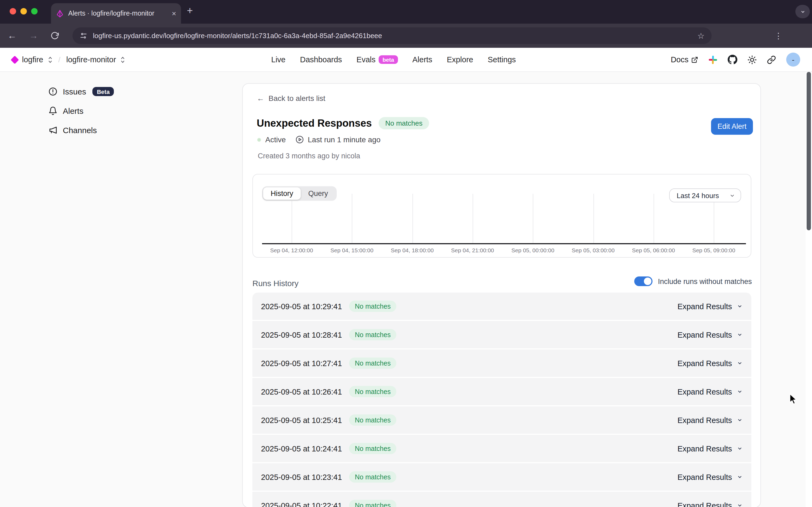 The height and width of the screenshot is (507, 812). What do you see at coordinates (291, 98) in the screenshot?
I see `back-to-alerts-link: ← Back to alerts list` at bounding box center [291, 98].